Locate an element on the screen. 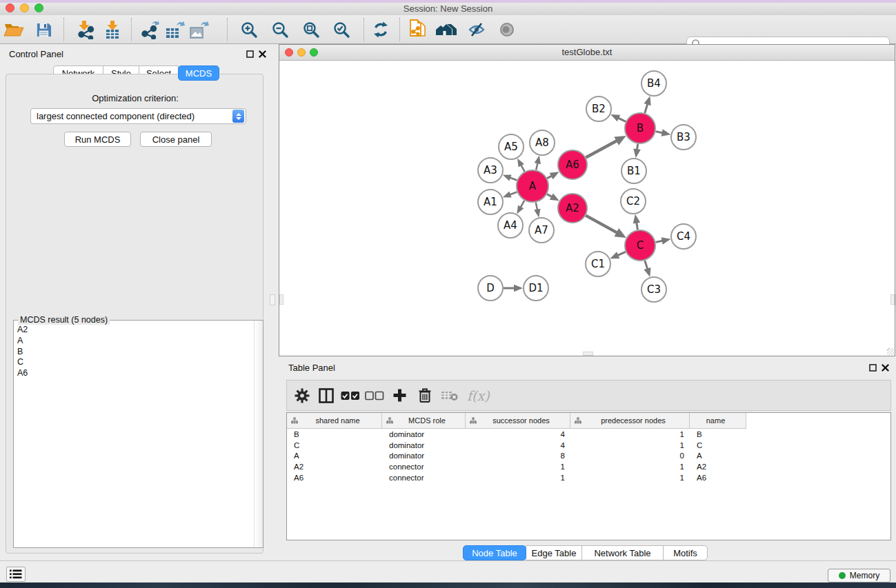 The width and height of the screenshot is (896, 588). table-cell: 8 is located at coordinates (518, 456).